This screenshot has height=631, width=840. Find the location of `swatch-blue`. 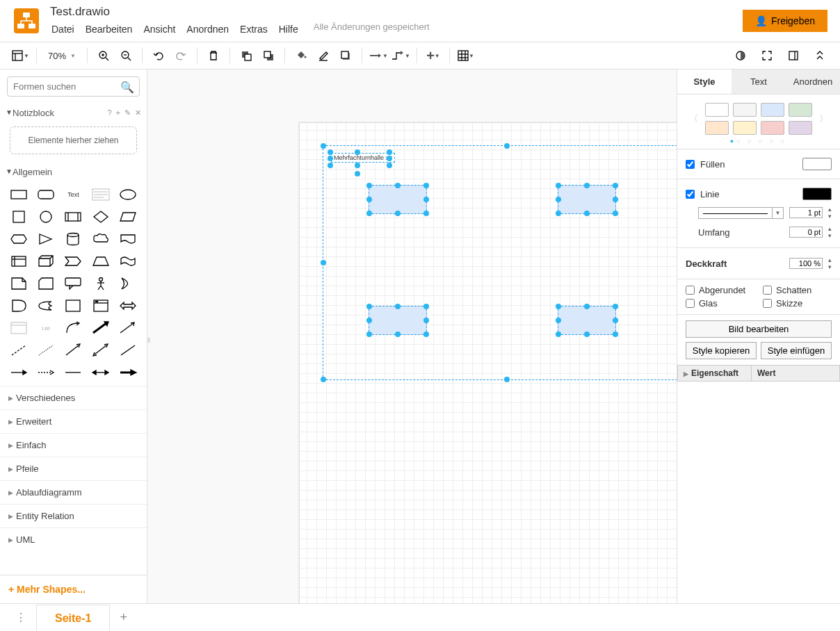

swatch-blue is located at coordinates (773, 110).